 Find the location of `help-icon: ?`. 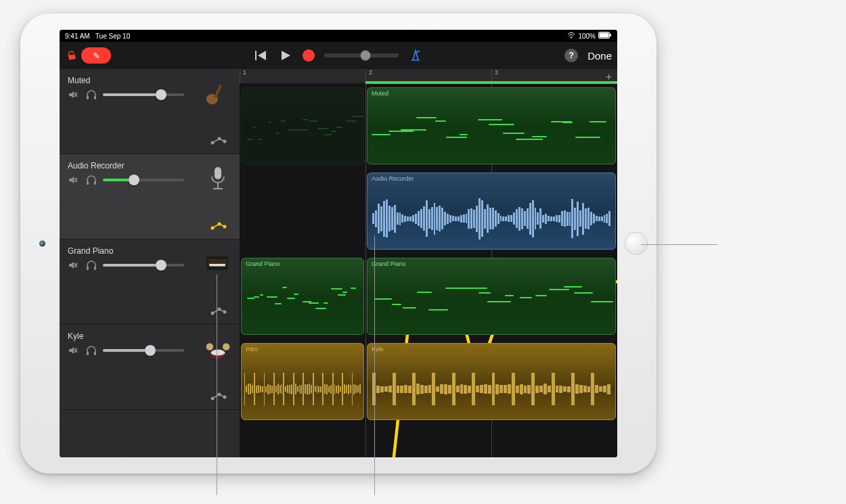

help-icon: ? is located at coordinates (571, 55).